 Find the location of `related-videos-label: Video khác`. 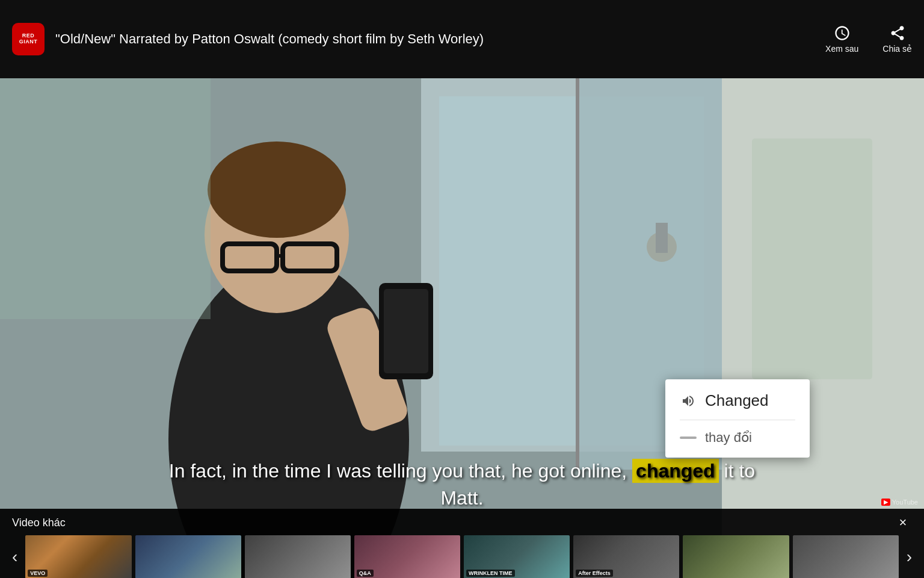

related-videos-label: Video khác is located at coordinates (38, 523).